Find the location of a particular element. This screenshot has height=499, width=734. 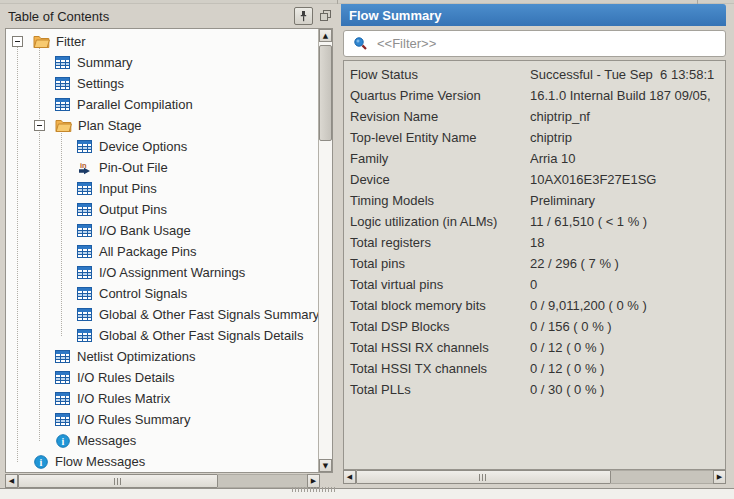

tree-item-input-pins: Input Pins is located at coordinates (197, 188).